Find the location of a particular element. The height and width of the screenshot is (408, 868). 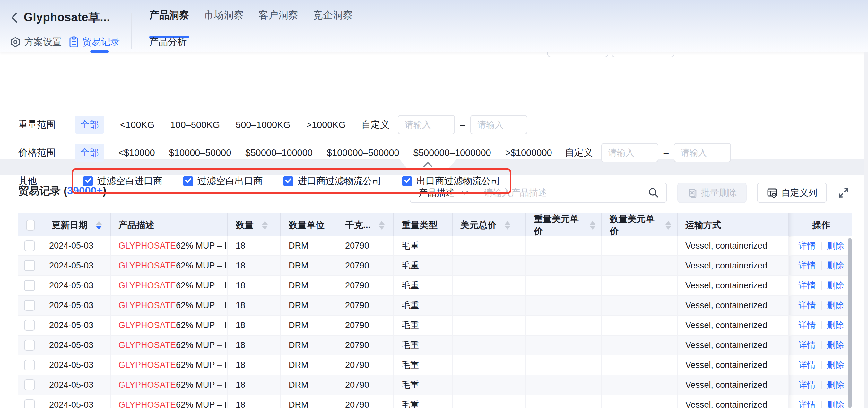

price-option-4: $100000–500000 is located at coordinates (363, 153).